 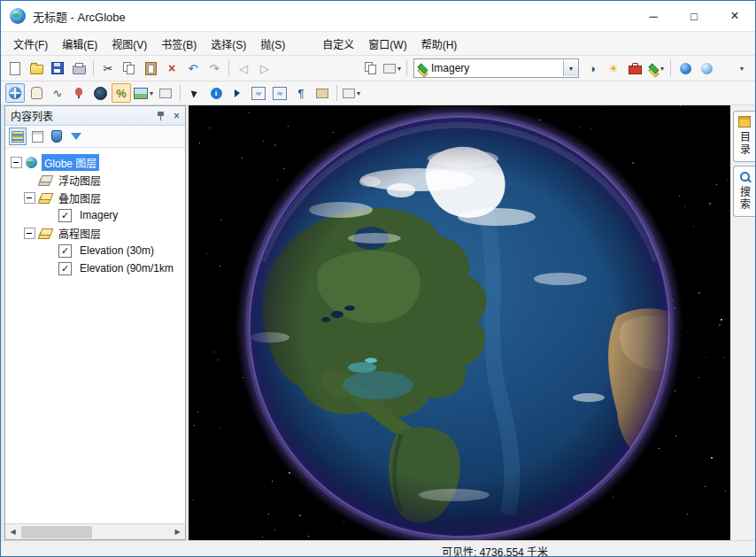 I want to click on identify-button: i, so click(x=216, y=93).